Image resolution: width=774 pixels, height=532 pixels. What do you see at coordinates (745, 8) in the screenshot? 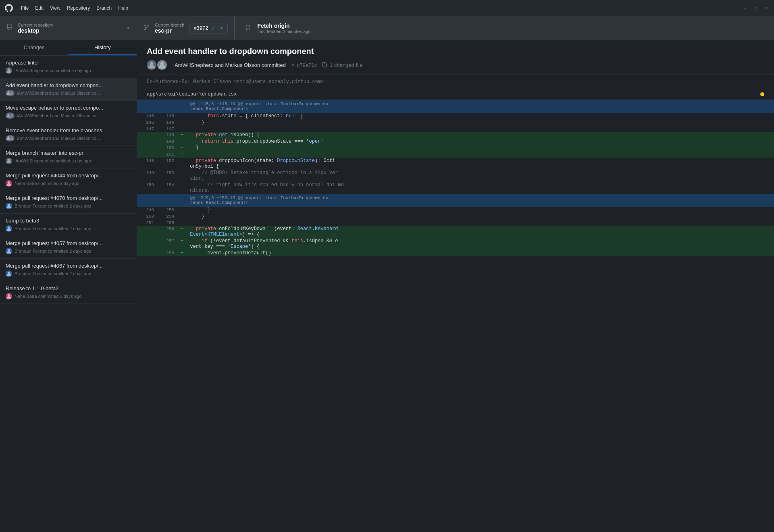
I see `minimize-button: −` at bounding box center [745, 8].